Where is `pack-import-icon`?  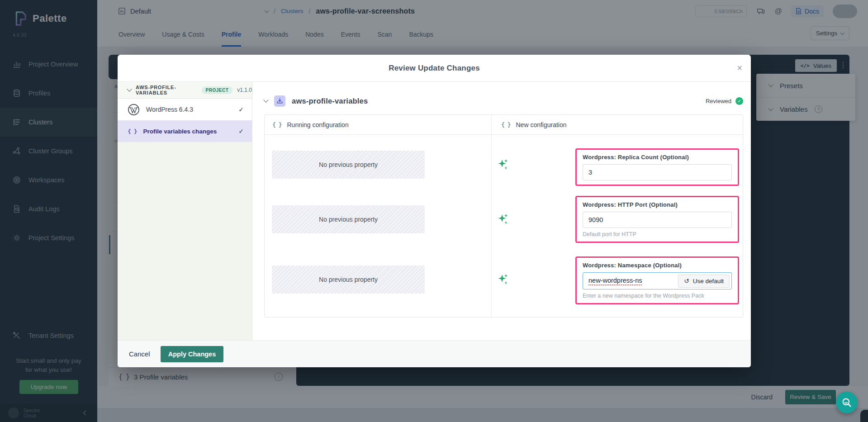 pack-import-icon is located at coordinates (280, 101).